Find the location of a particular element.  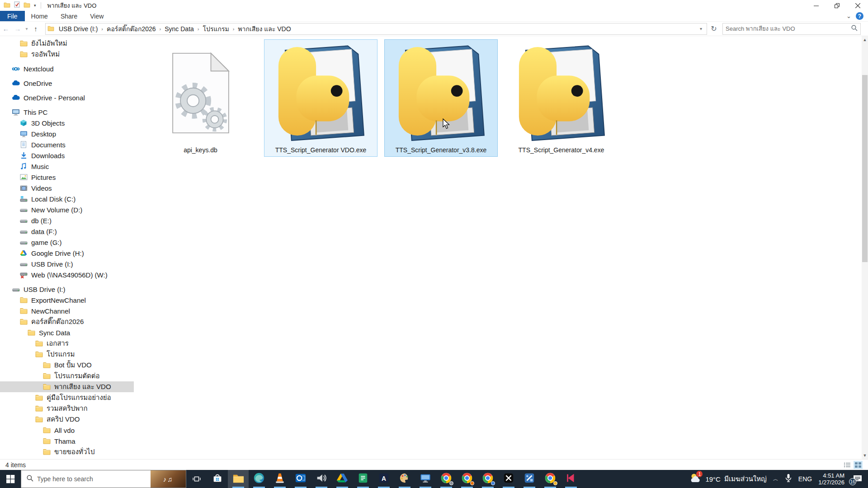

search-box is located at coordinates (792, 29).